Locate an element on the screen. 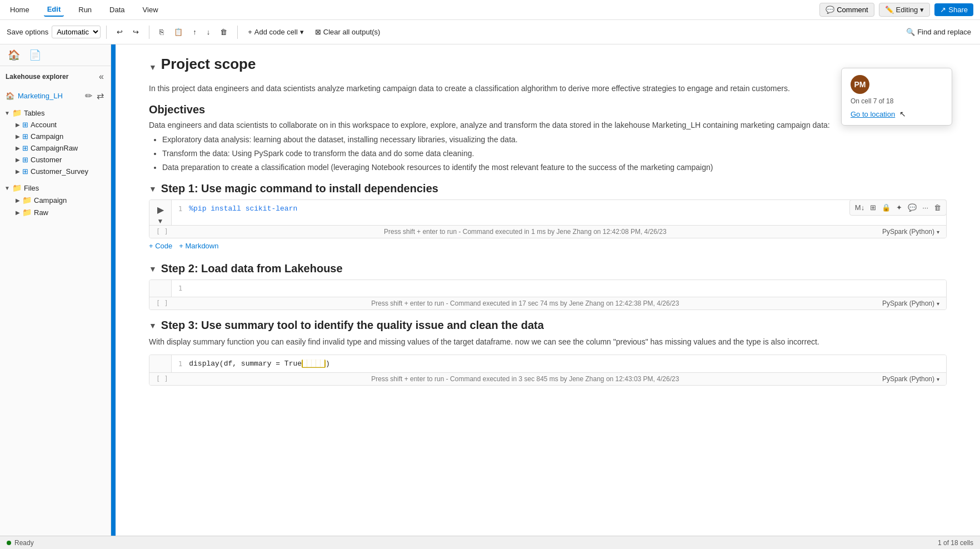  campaignraw-table-icon: ⊞ is located at coordinates (26, 148).